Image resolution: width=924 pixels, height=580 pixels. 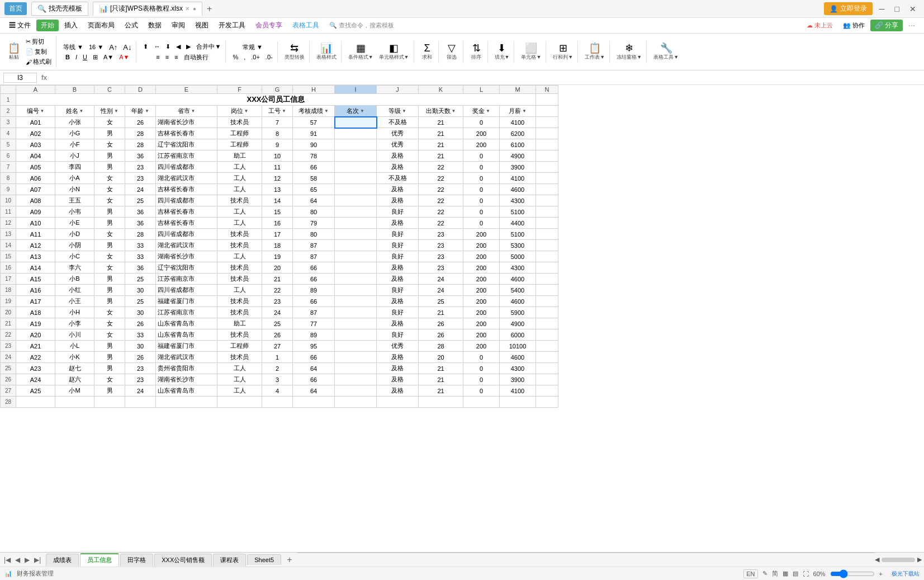 I want to click on header-xingming: 姓名 ▼, so click(x=75, y=111).